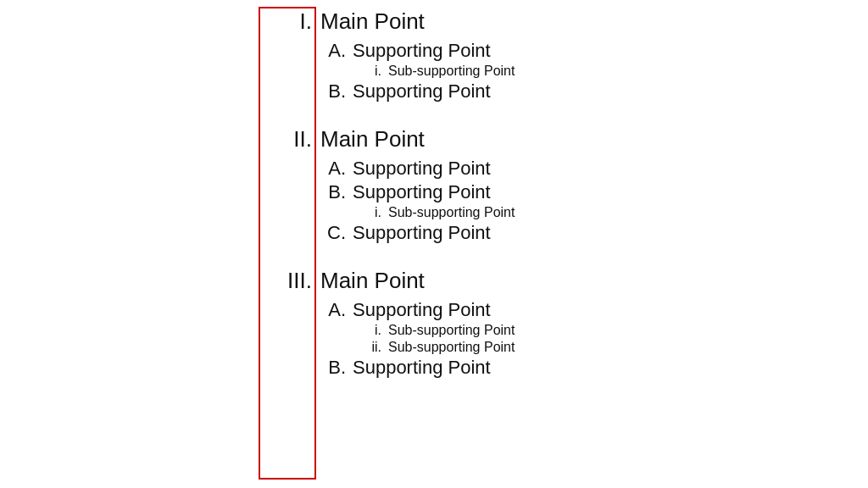  I want to click on main-point-row-III: III. Main Point, so click(542, 281).